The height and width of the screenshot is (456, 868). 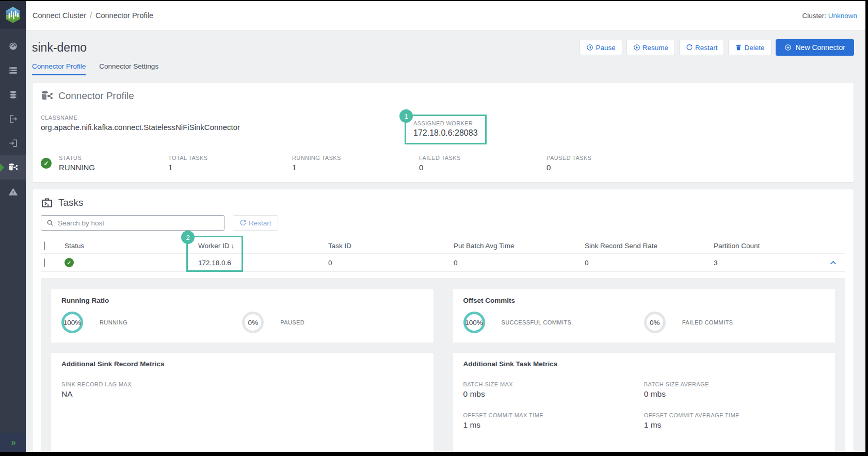 What do you see at coordinates (263, 263) in the screenshot?
I see `row-worker-id: 172.18.0.6` at bounding box center [263, 263].